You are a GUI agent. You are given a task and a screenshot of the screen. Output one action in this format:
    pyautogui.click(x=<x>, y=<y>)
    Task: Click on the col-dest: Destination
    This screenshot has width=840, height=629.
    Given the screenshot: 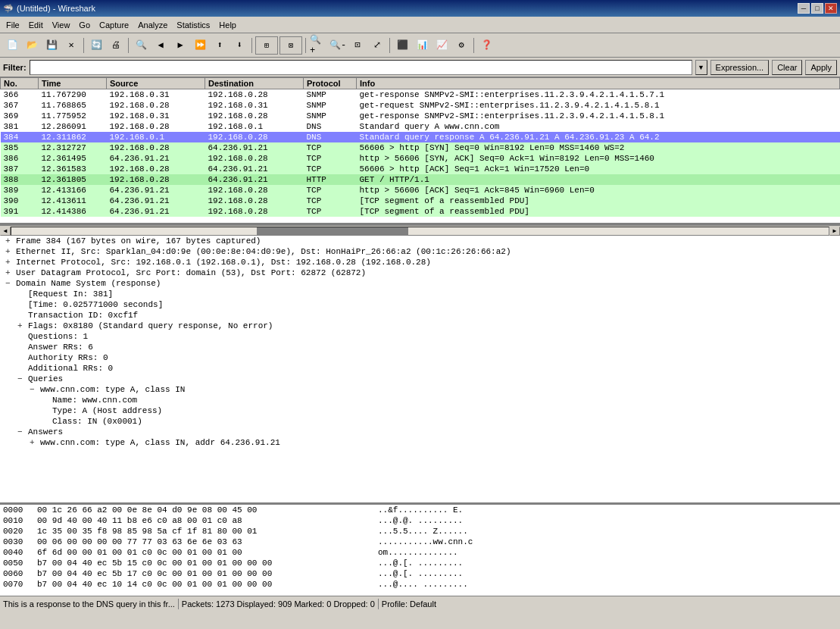 What is the action you would take?
    pyautogui.click(x=254, y=83)
    